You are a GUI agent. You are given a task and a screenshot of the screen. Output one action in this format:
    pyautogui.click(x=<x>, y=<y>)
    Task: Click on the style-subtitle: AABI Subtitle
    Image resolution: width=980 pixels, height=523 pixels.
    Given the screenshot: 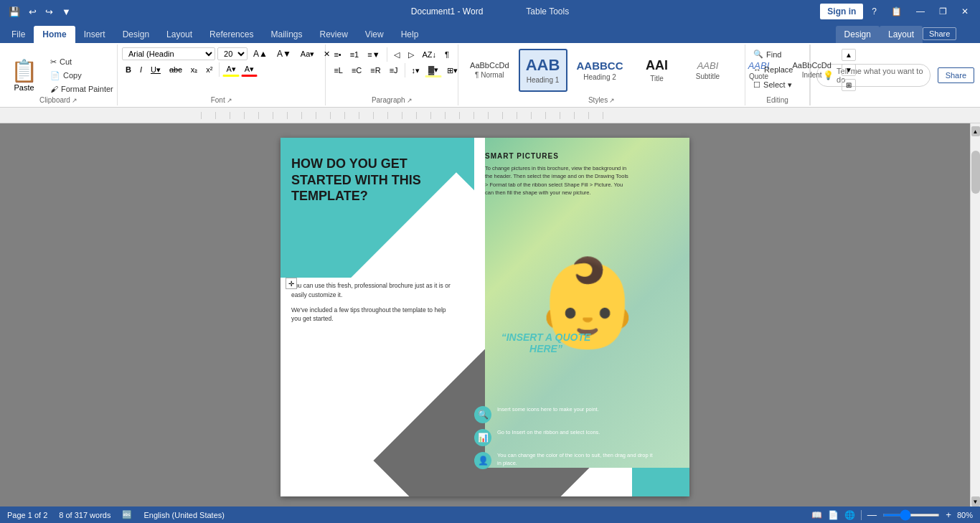 What is the action you would take?
    pyautogui.click(x=708, y=70)
    